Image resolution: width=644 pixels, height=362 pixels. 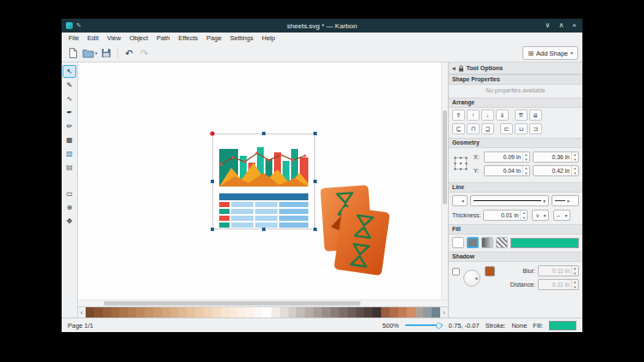 I want to click on titlebar: ✎ sheets.svg * — Karbon ∨∧×, so click(x=322, y=26).